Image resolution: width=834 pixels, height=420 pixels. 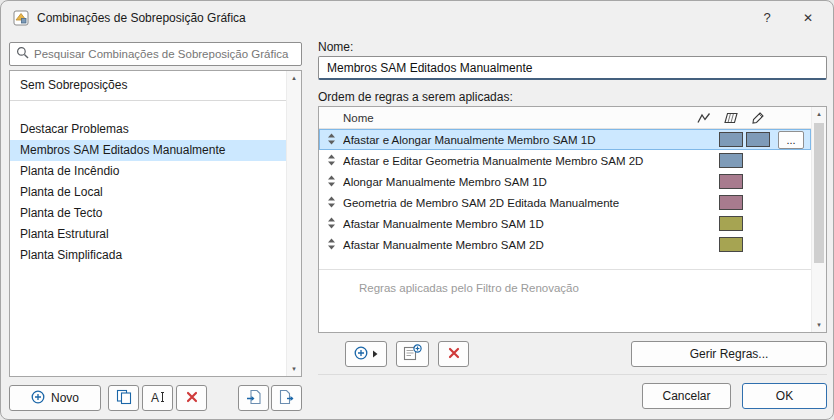 I want to click on search-icon, so click(x=22, y=54).